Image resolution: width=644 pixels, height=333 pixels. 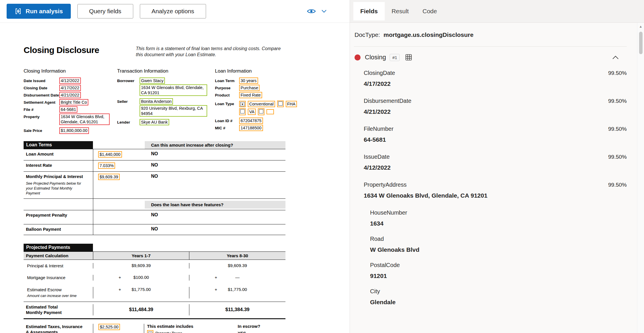 What do you see at coordinates (128, 107) in the screenshot?
I see `doc-field-label: Seller` at bounding box center [128, 107].